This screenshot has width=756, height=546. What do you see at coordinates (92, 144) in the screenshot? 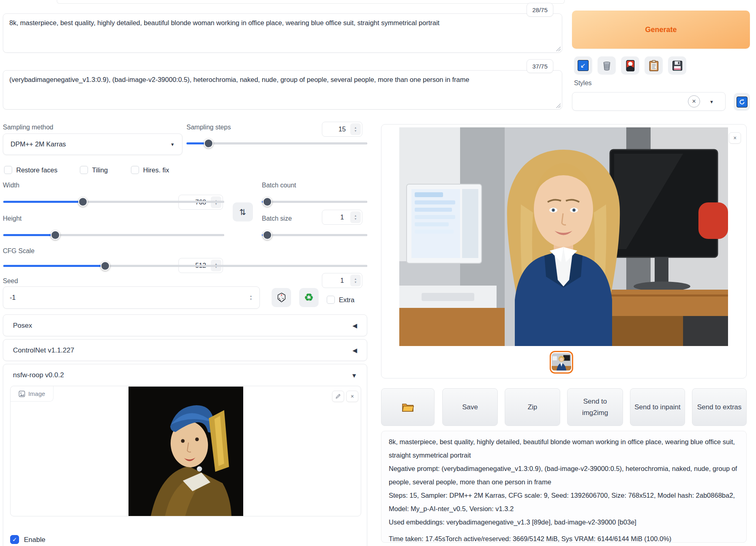
I see `sampling-method-dropdown: DPM++ 2M Karras ▼` at bounding box center [92, 144].